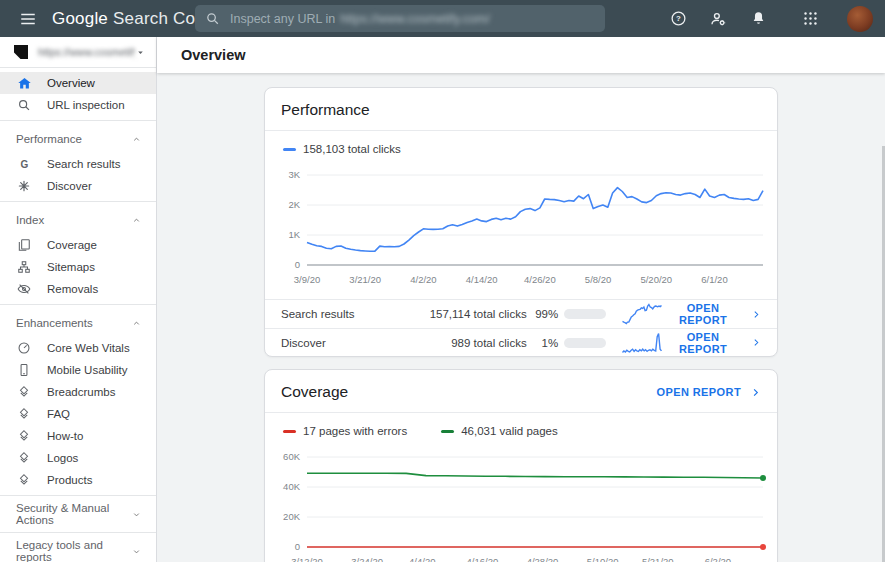 Image resolution: width=885 pixels, height=562 pixels. Describe the element at coordinates (70, 186) in the screenshot. I see `sidebar-item-label: Discover` at that location.